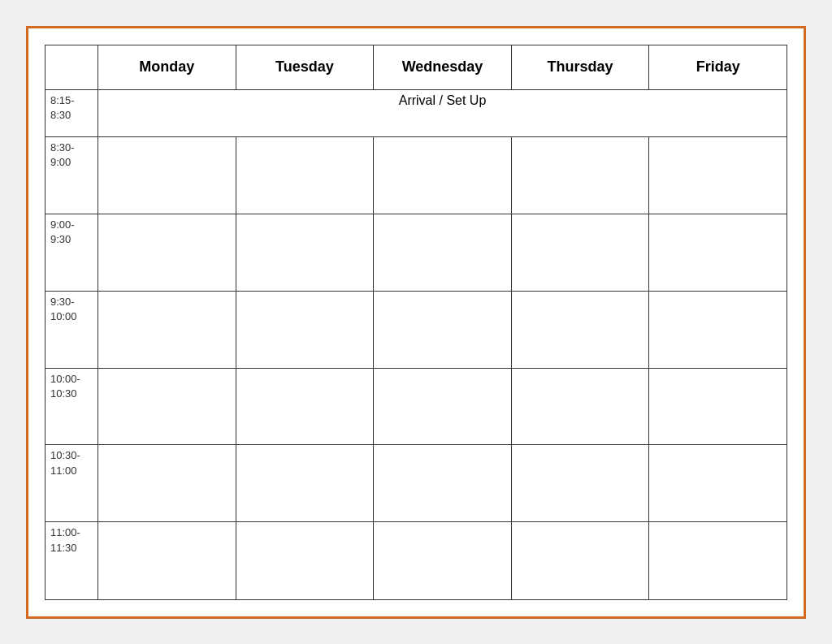 This screenshot has width=832, height=644. I want to click on time-cell: 9:30- 10:00, so click(72, 330).